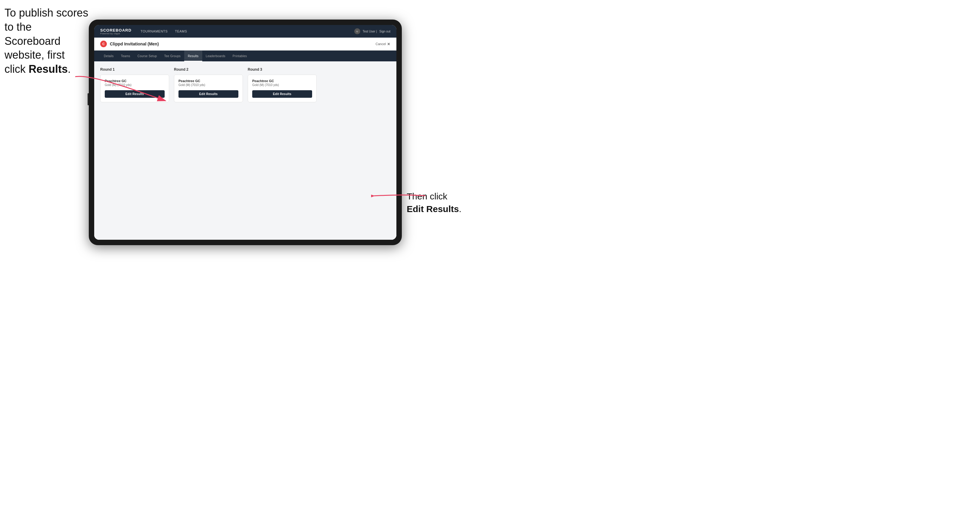 This screenshot has height=527, width=980. What do you see at coordinates (370, 31) in the screenshot?
I see `nav-user: Test User |` at bounding box center [370, 31].